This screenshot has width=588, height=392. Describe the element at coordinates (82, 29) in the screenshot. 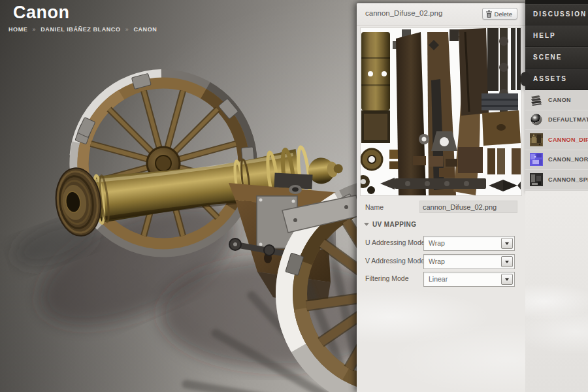

I see `breadcrumb: HOME » DANIEL IBÁÑEZ BLANCO » CANON` at that location.